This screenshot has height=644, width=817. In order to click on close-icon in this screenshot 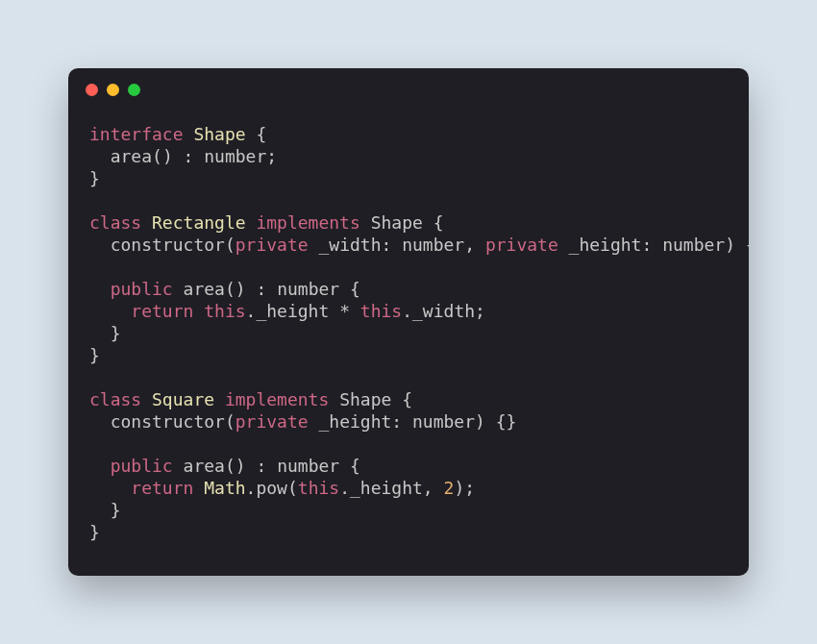, I will do `click(92, 90)`.